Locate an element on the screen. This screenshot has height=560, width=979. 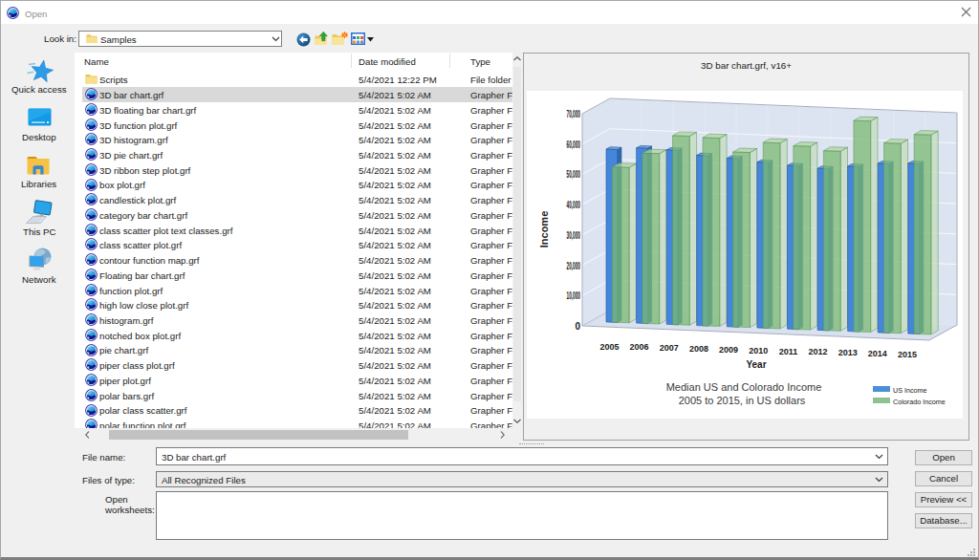
svg-text: 0 is located at coordinates (577, 327).